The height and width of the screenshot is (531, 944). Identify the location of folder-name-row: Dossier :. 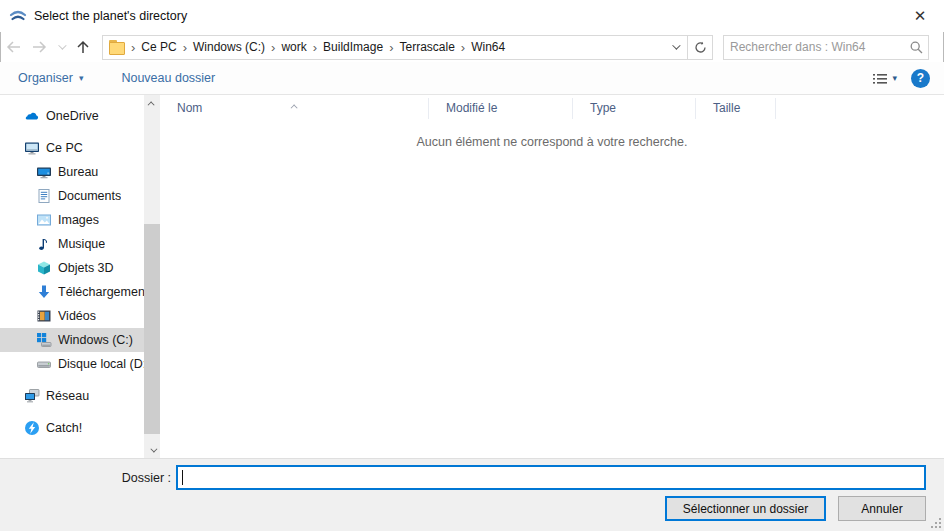
(463, 478).